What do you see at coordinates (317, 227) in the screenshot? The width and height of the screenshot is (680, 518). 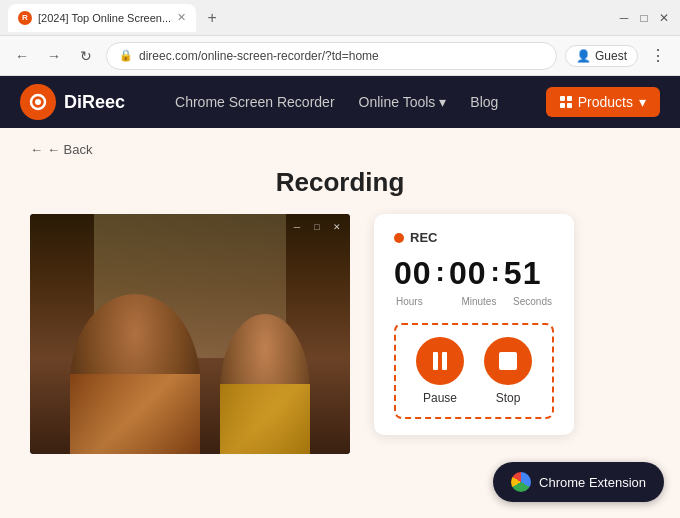 I see `video-maximize-icon: □` at bounding box center [317, 227].